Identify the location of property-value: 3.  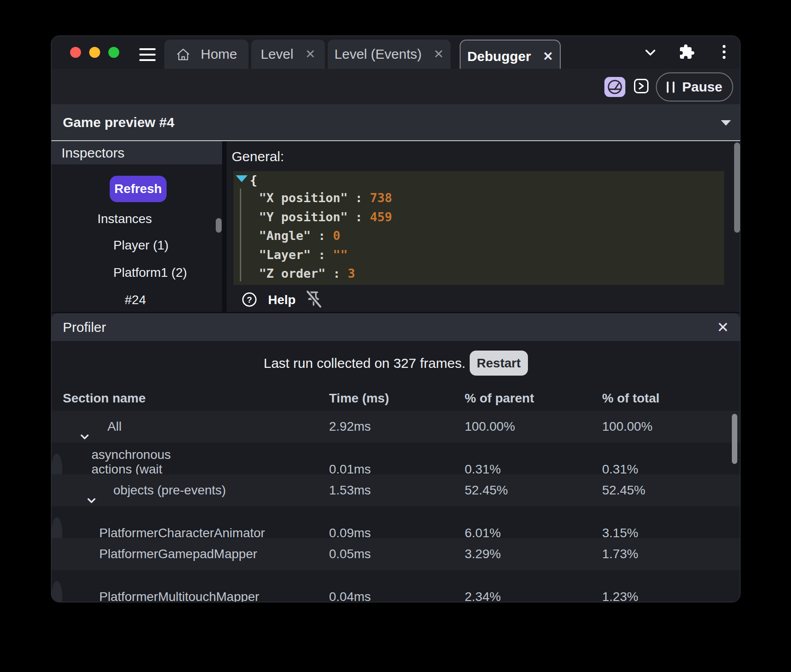
(351, 273).